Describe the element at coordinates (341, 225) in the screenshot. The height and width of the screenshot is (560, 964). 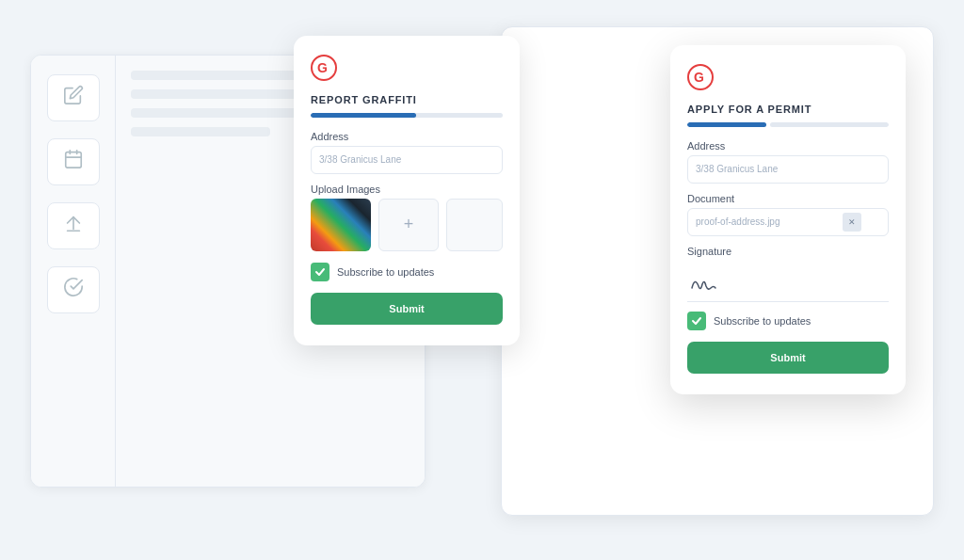
I see `upload-thumb-middle` at that location.